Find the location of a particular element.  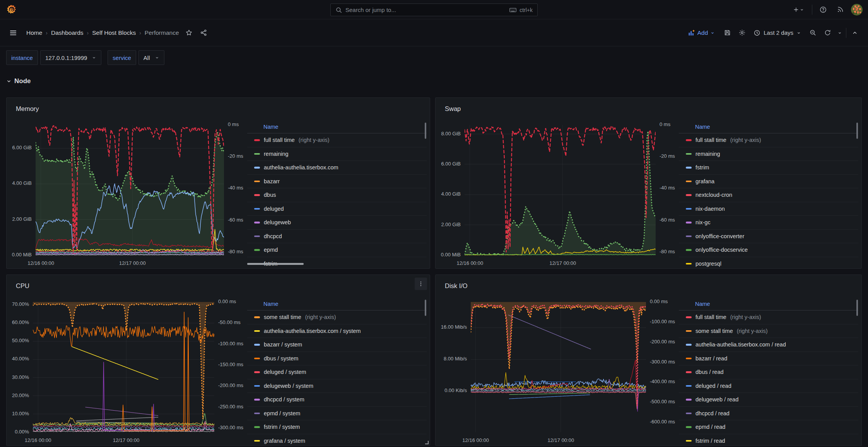

dashboard-settings-gear-icon is located at coordinates (742, 33).